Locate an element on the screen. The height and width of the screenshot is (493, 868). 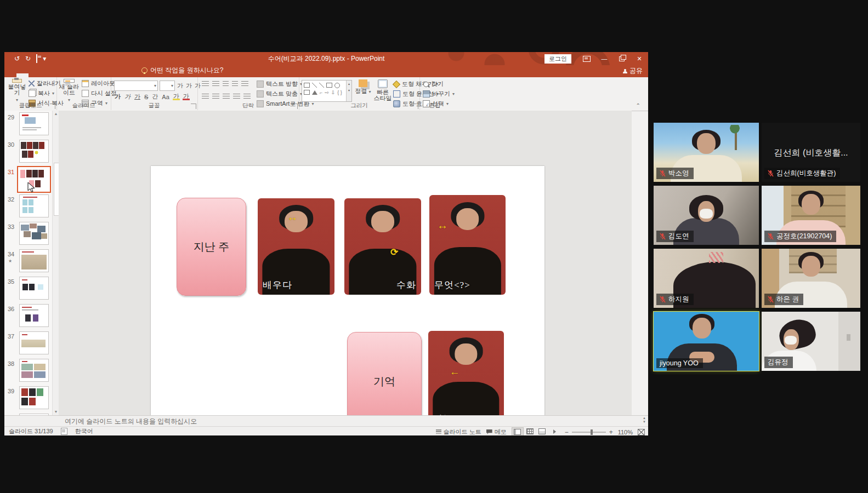
line-spacing-icon is located at coordinates (245, 84).